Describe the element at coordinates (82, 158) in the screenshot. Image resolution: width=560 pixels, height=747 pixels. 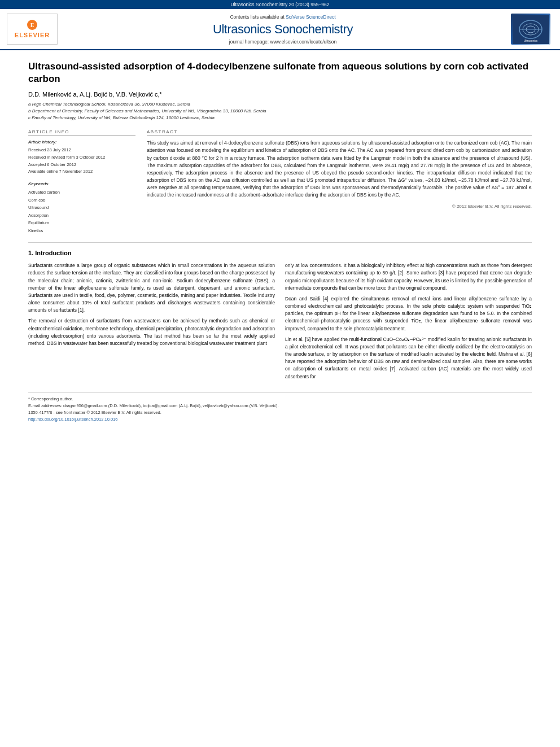
I see `revised-date: Received in revised form 3 October 2012` at that location.